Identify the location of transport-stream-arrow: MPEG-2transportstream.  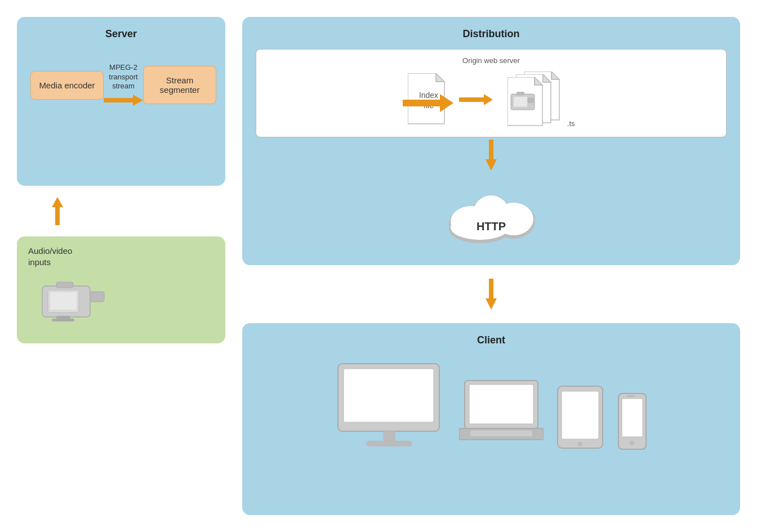
(123, 86).